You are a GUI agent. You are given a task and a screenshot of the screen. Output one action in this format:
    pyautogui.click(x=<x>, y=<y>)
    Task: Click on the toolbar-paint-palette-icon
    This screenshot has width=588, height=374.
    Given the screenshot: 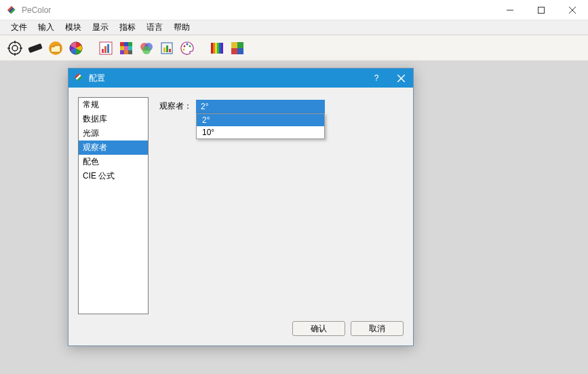 What is the action you would take?
    pyautogui.click(x=187, y=48)
    